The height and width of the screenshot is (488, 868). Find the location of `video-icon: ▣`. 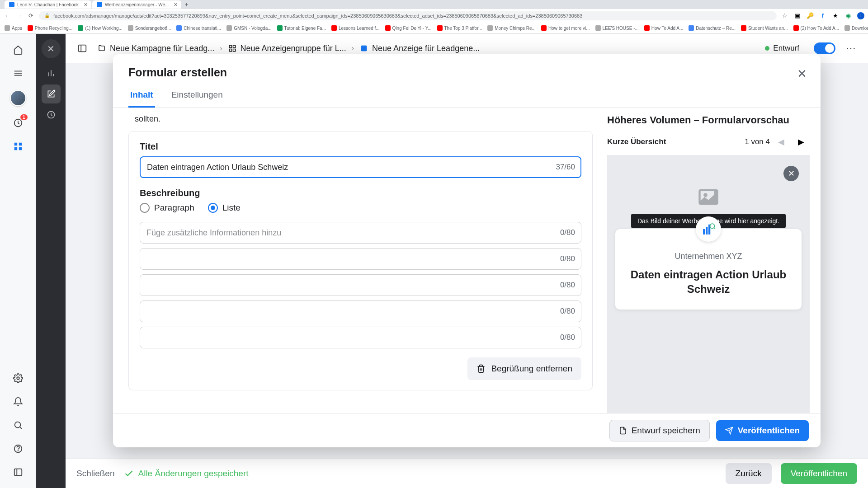

video-icon: ▣ is located at coordinates (797, 16).